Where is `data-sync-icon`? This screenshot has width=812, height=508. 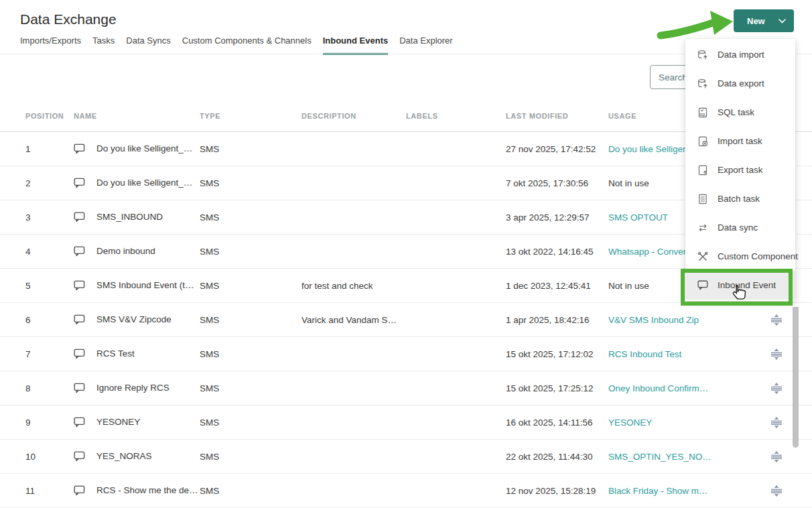 data-sync-icon is located at coordinates (703, 228).